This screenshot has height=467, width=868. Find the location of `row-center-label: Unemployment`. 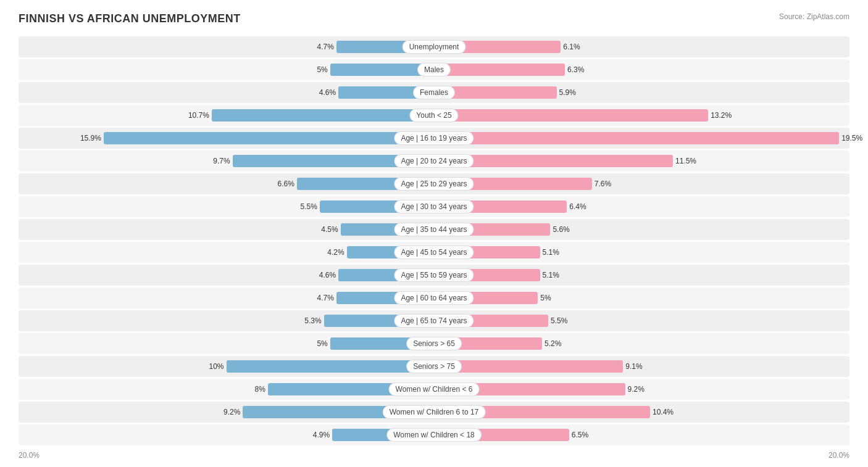

row-center-label: Unemployment is located at coordinates (435, 47).